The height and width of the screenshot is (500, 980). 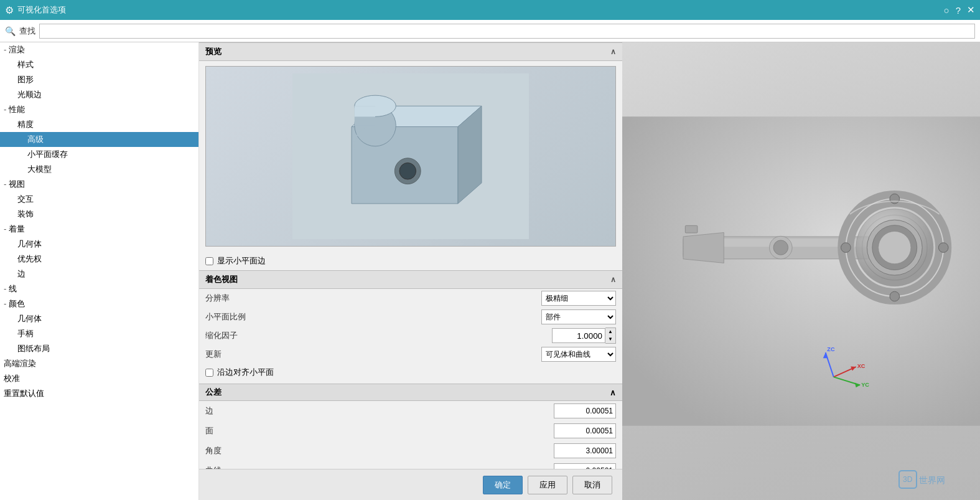 I want to click on tree-item-smallface: 小平面缓存, so click(x=100, y=154).